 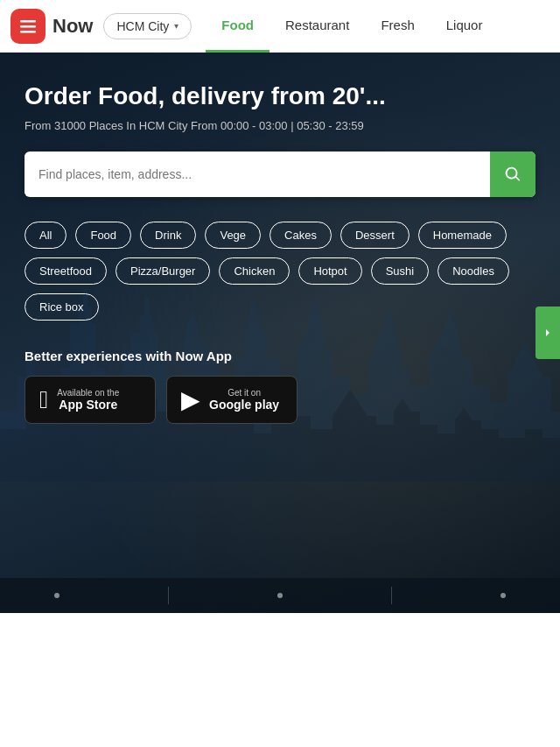 I want to click on googleplay-big: Google play, so click(x=244, y=405).